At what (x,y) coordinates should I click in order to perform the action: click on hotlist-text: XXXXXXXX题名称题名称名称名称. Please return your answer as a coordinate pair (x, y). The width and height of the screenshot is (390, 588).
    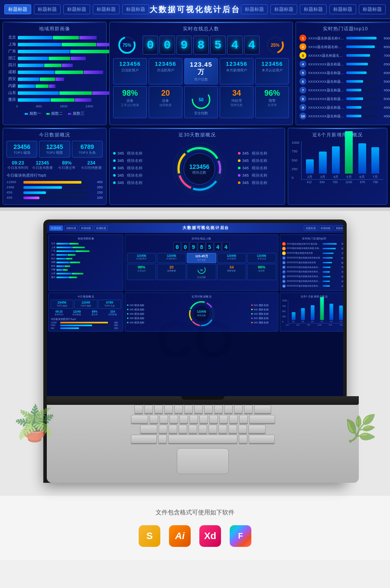
    Looking at the image, I should click on (326, 64).